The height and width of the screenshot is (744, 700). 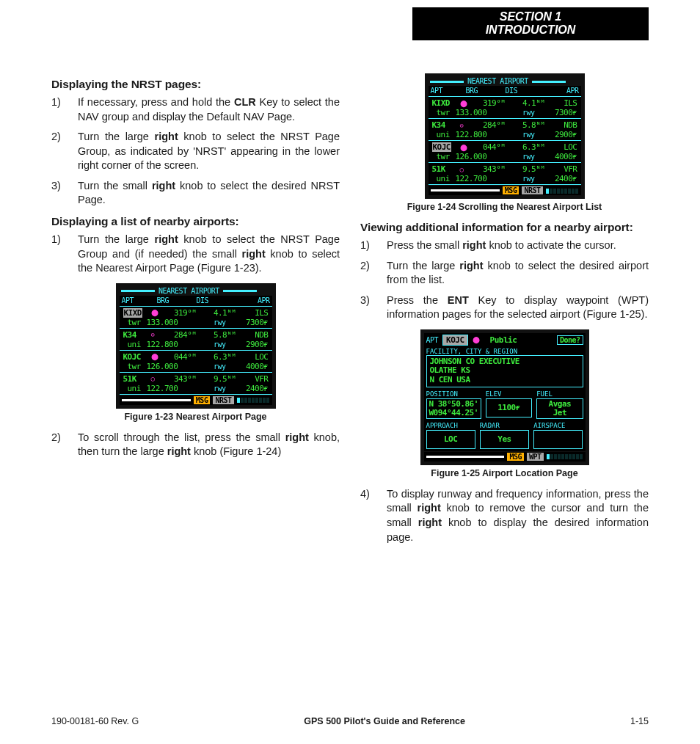 I want to click on caption-fig25: Figure 1-25 Airport Location Page, so click(x=505, y=473).